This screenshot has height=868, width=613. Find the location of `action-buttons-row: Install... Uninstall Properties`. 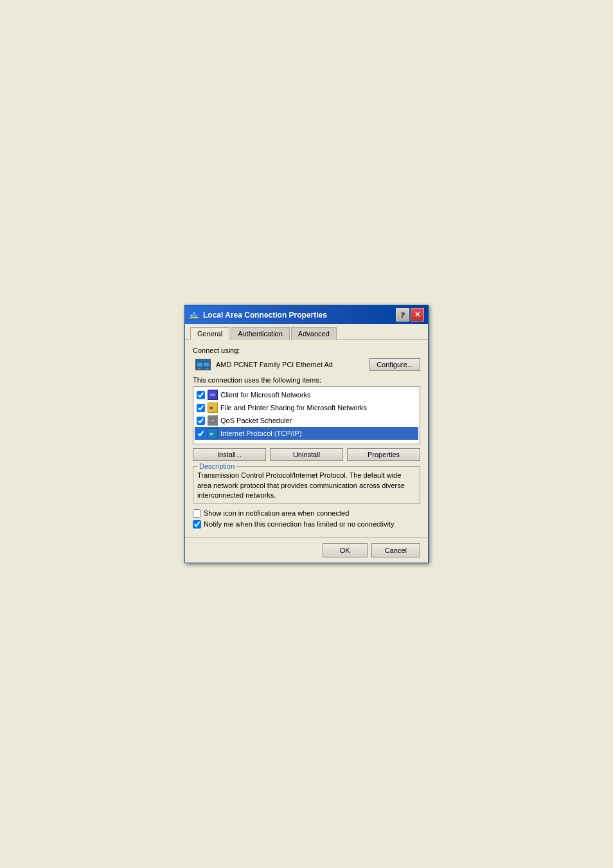

action-buttons-row: Install... Uninstall Properties is located at coordinates (306, 455).